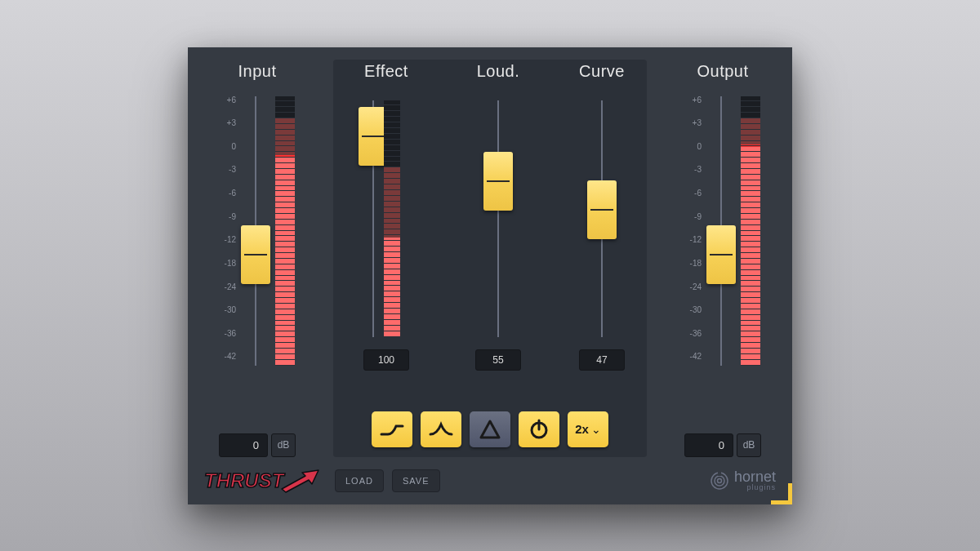 This screenshot has width=980, height=551. What do you see at coordinates (386, 360) in the screenshot?
I see `effect-value: 100` at bounding box center [386, 360].